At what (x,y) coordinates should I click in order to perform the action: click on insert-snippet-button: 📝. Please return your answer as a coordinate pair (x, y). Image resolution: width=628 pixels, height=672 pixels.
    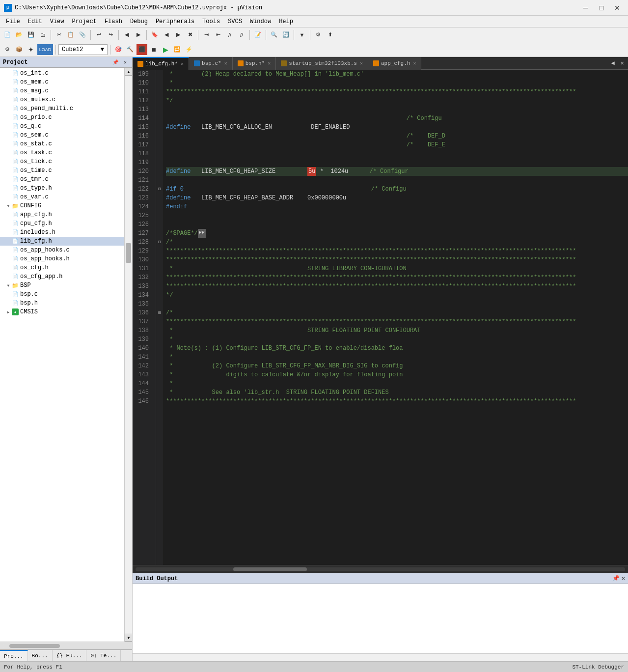
    Looking at the image, I should click on (258, 35).